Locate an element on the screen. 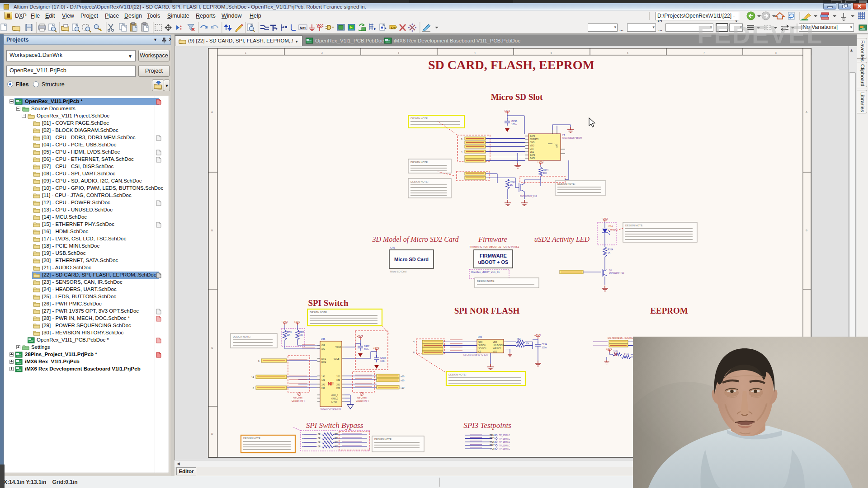  svg-text: 1B2 is located at coordinates (338, 380).